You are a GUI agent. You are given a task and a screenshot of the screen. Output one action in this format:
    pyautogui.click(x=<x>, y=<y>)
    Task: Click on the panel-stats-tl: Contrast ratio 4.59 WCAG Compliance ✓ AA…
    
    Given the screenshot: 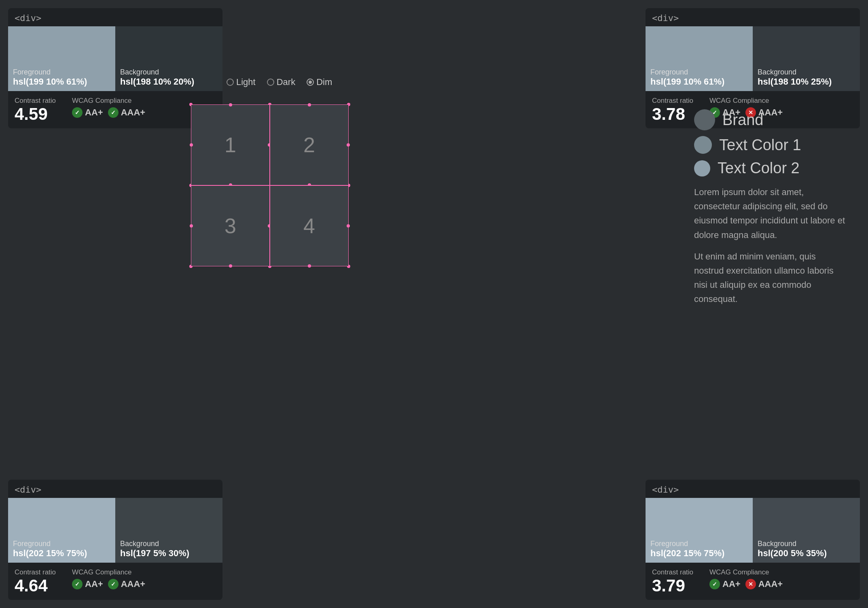 What is the action you would take?
    pyautogui.click(x=115, y=110)
    